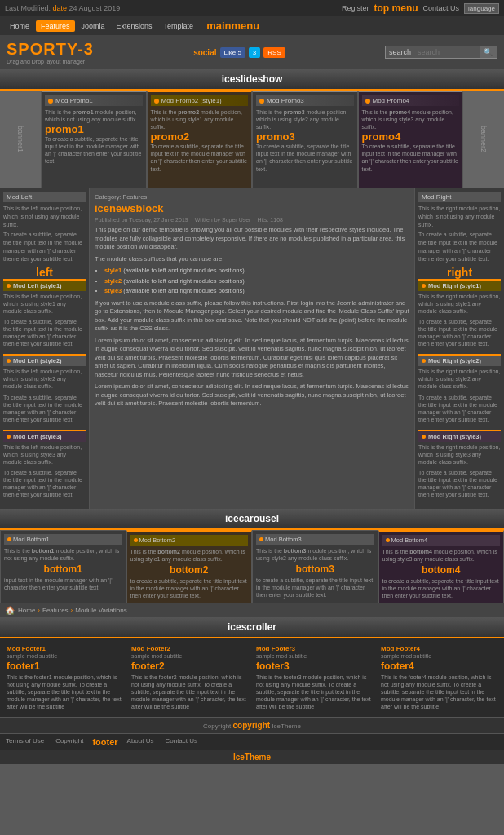  What do you see at coordinates (51, 62) in the screenshot?
I see `site-tagline: Drag and Drop layout manager` at bounding box center [51, 62].